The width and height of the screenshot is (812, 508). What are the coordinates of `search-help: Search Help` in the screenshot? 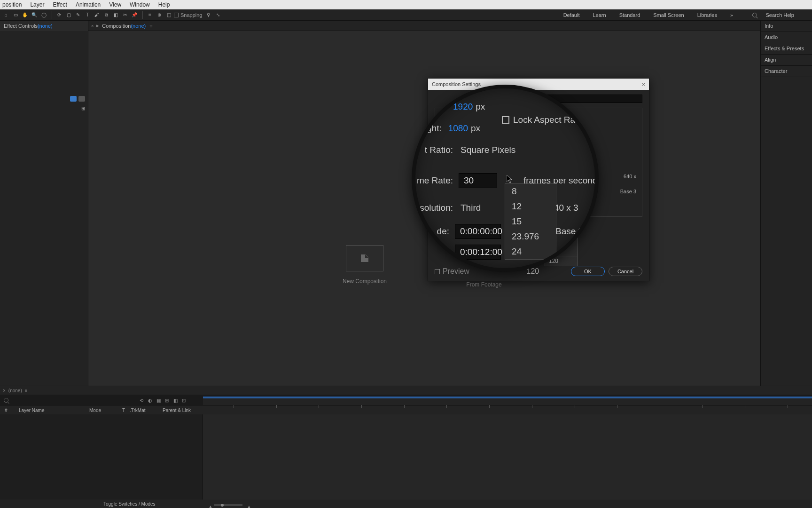 It's located at (773, 15).